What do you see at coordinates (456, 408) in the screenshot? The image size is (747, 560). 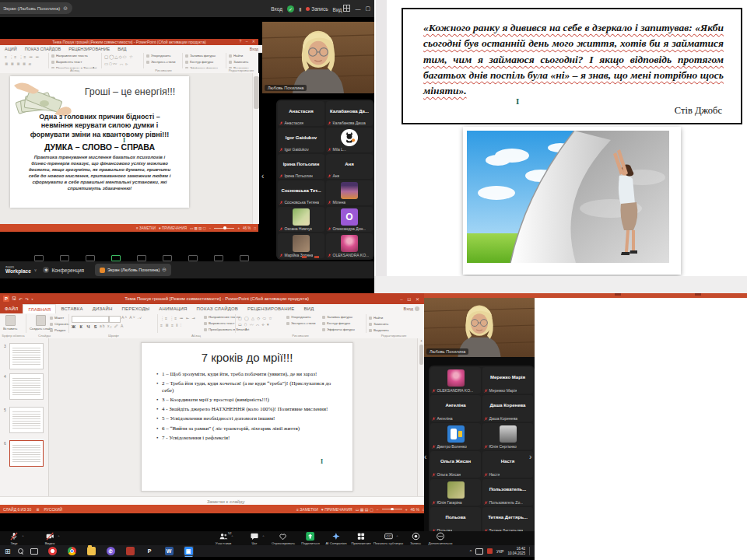 I see `participant-tile: АнгелінаАнгеліна` at bounding box center [456, 408].